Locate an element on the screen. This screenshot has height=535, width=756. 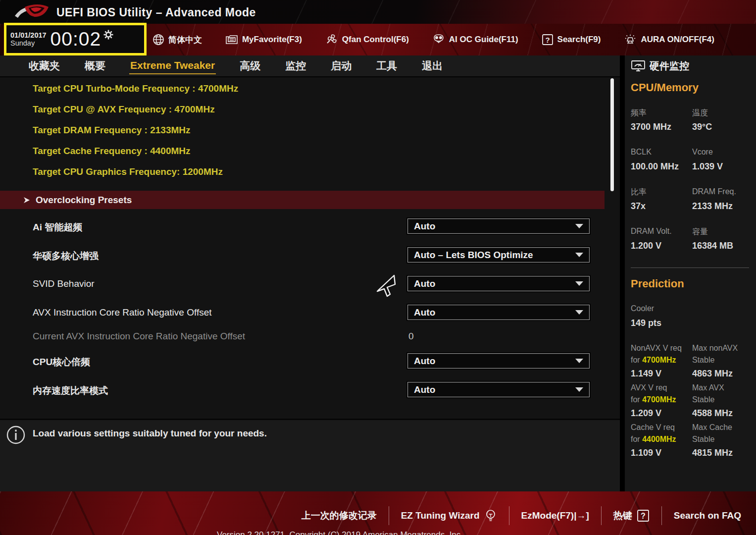
myfavorite-button: MyFavorite(F3) is located at coordinates (263, 40).